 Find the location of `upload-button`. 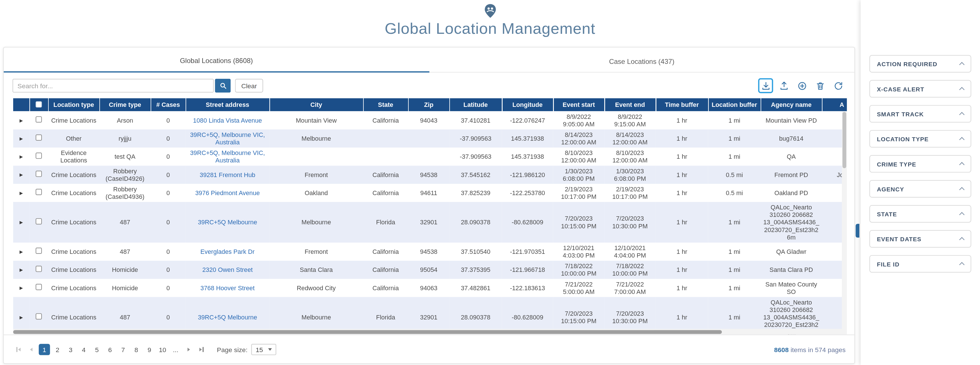

upload-button is located at coordinates (784, 86).